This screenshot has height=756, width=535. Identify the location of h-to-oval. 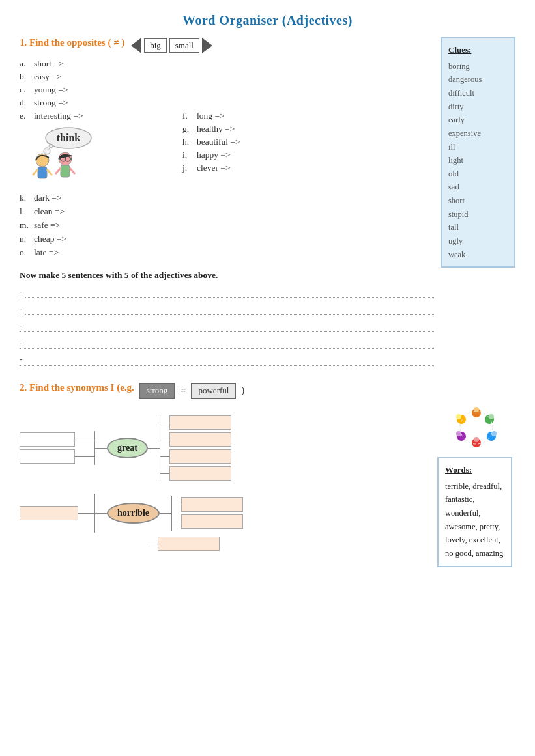
(101, 448).